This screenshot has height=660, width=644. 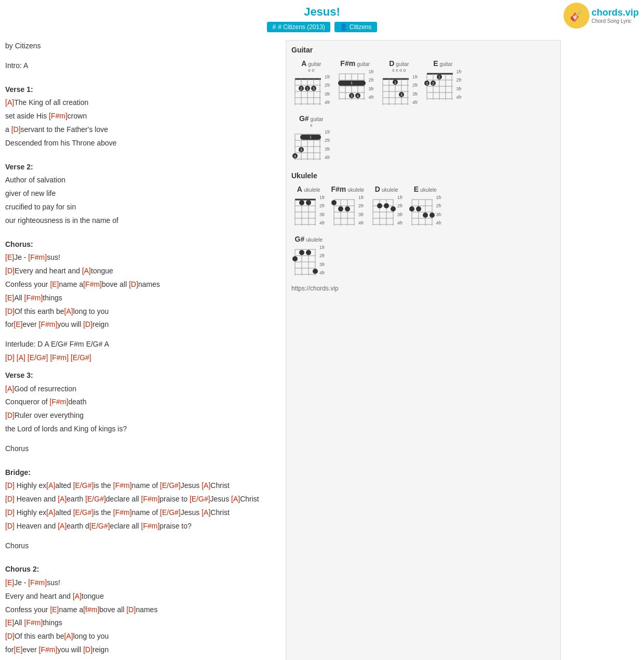 I want to click on chord-Fm4: [F#m], so click(x=34, y=298).